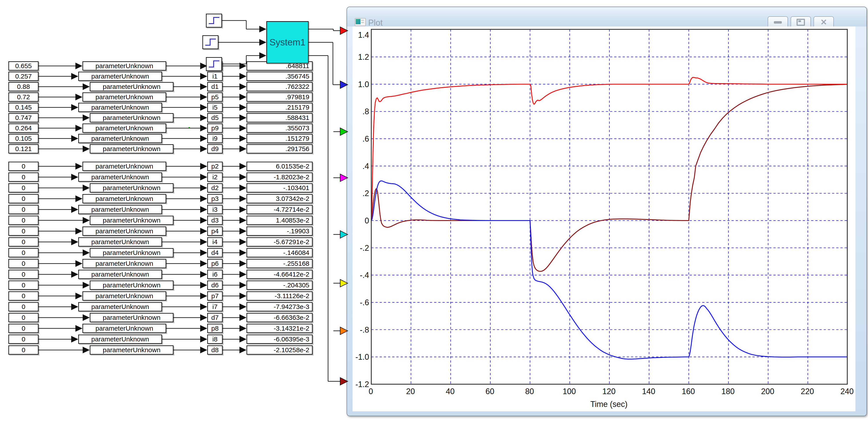 The width and height of the screenshot is (868, 425). I want to click on value-display-block: -2.10258e-2, so click(280, 350).